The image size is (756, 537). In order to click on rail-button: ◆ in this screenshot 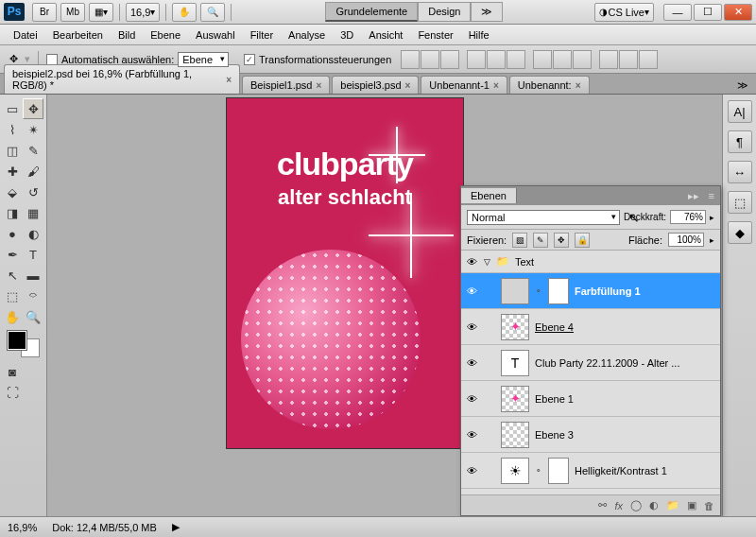, I will do `click(740, 233)`.